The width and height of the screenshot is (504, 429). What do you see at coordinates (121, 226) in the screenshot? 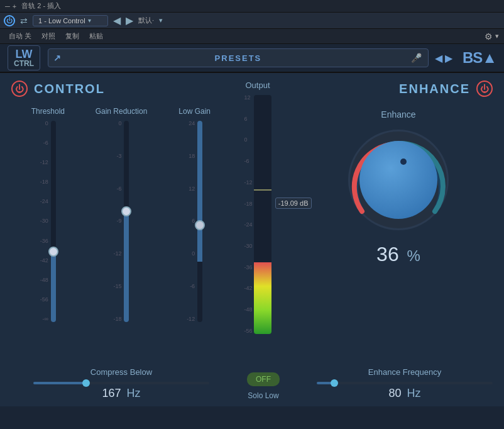
I see `gain-reduction-slider-col: Gain Reduction 0 -3 -6 -9 -12 -15 -18` at bounding box center [121, 226].